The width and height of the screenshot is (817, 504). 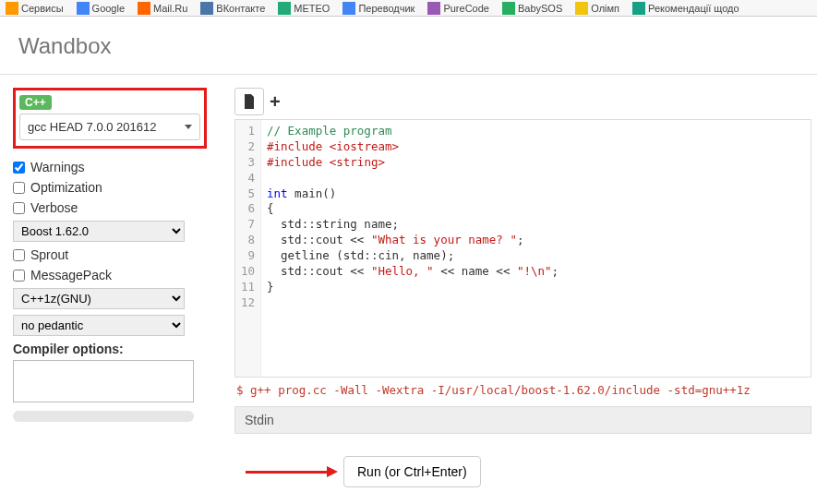 I want to click on header: Wandbox, so click(x=408, y=46).